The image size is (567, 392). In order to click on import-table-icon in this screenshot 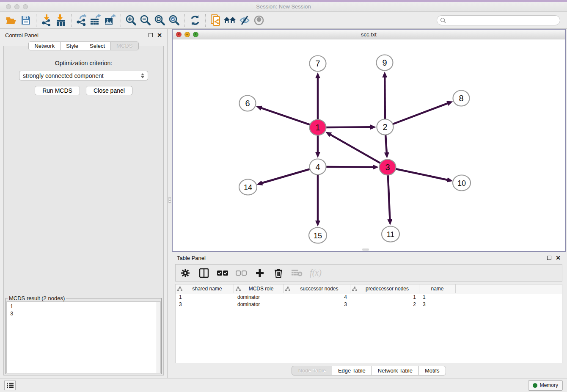, I will do `click(61, 20)`.